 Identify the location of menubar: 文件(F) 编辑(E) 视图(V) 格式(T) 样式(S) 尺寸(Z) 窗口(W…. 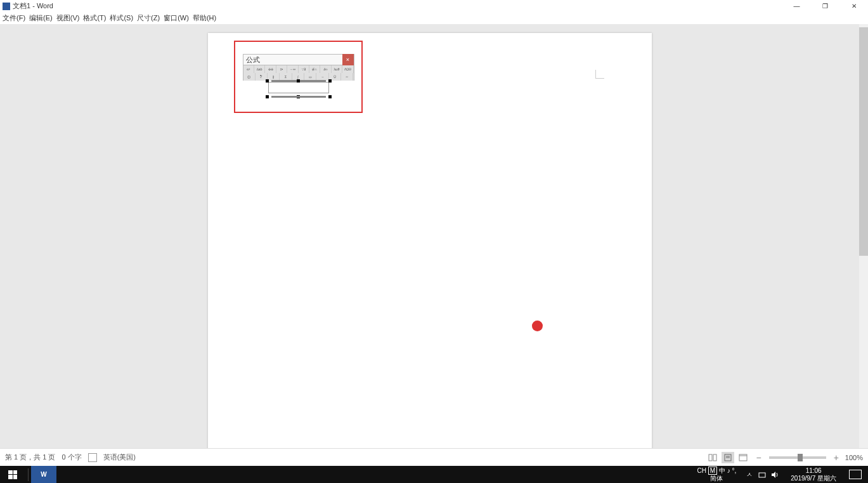
(434, 18).